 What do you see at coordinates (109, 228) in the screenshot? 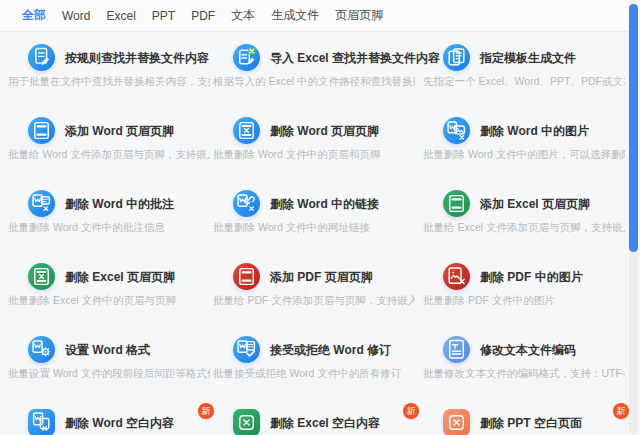
I see `tool-description: 批量删除 Word 文件中的批注信息` at bounding box center [109, 228].